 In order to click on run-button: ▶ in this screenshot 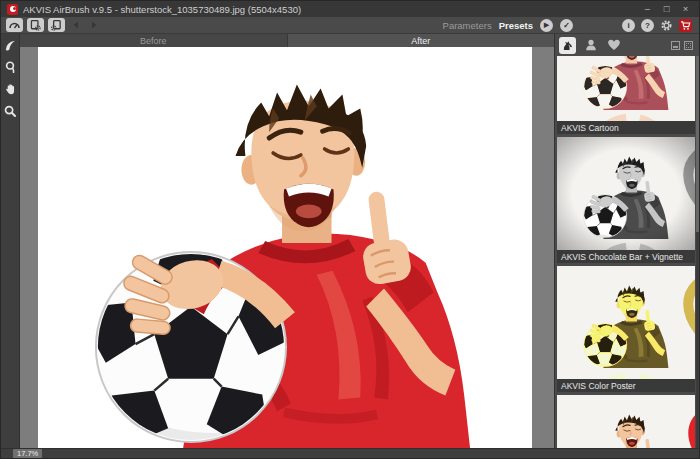, I will do `click(546, 26)`.